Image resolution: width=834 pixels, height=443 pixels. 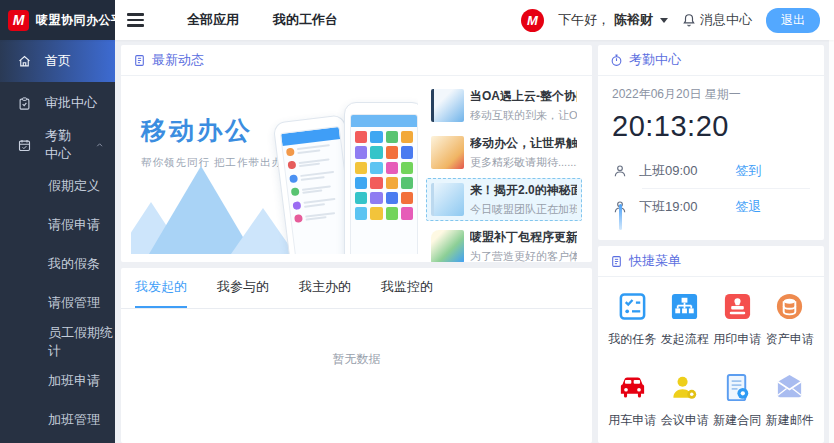 What do you see at coordinates (738, 400) in the screenshot?
I see `quick-new-contract: 新建合同` at bounding box center [738, 400].